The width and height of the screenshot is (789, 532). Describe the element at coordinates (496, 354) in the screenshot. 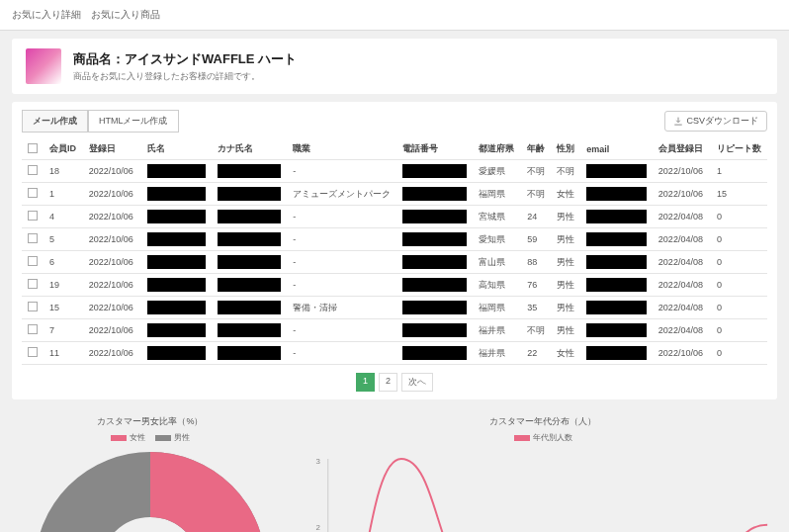

I see `cell-pref: 福井県` at that location.